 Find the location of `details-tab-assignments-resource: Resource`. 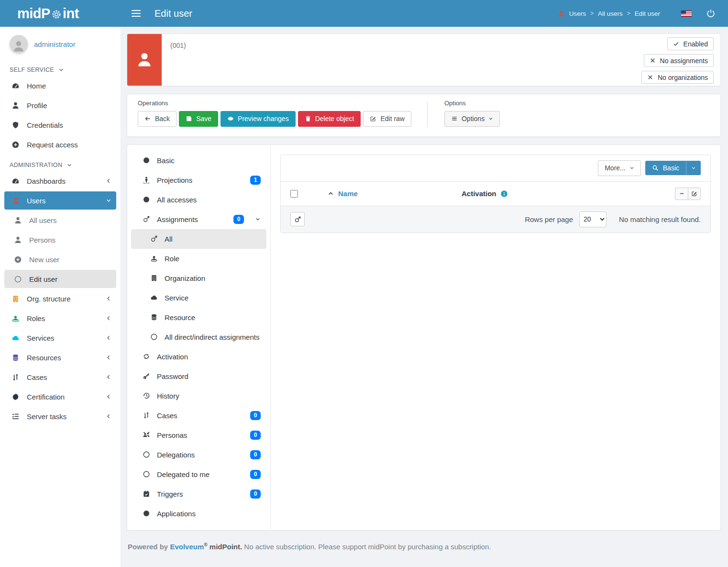

details-tab-assignments-resource: Resource is located at coordinates (199, 318).